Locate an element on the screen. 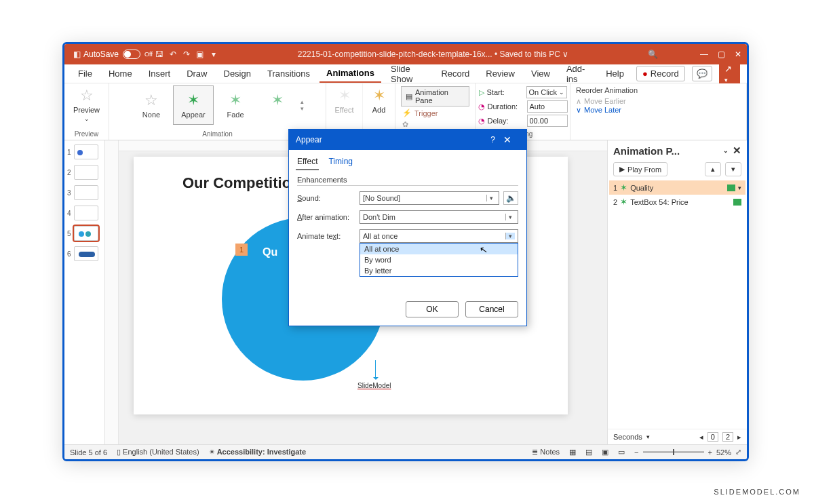 Image resolution: width=814 pixels, height=504 pixels. dialog-help-icon: ? is located at coordinates (492, 140).